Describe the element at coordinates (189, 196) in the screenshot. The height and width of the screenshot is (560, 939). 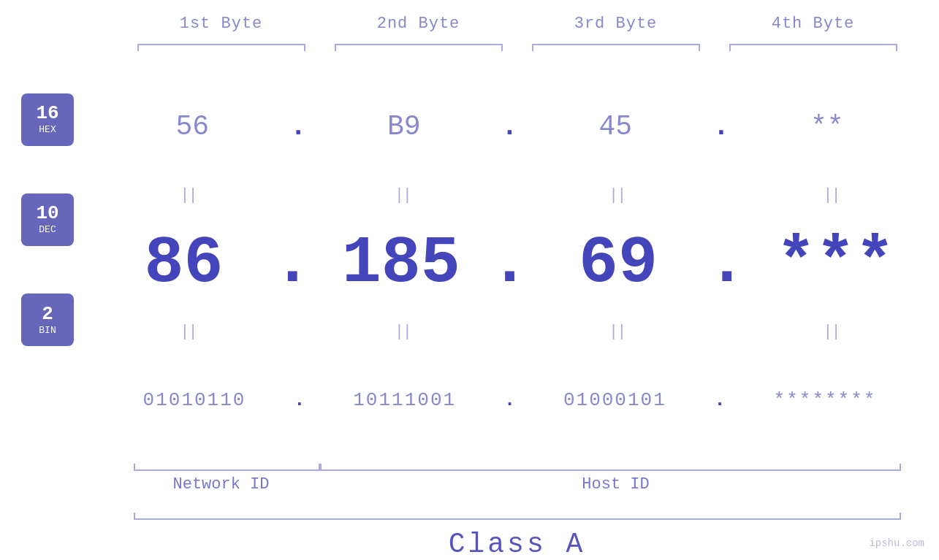
I see `eq1-1: ||` at that location.